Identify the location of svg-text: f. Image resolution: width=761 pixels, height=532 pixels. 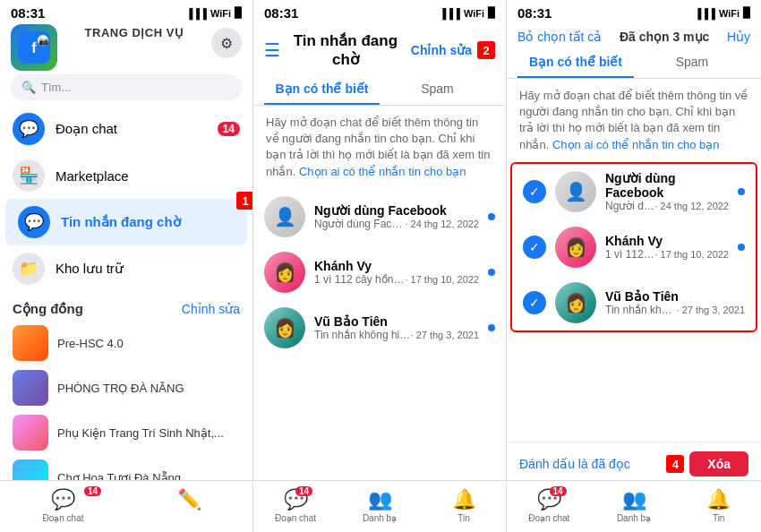
(34, 48).